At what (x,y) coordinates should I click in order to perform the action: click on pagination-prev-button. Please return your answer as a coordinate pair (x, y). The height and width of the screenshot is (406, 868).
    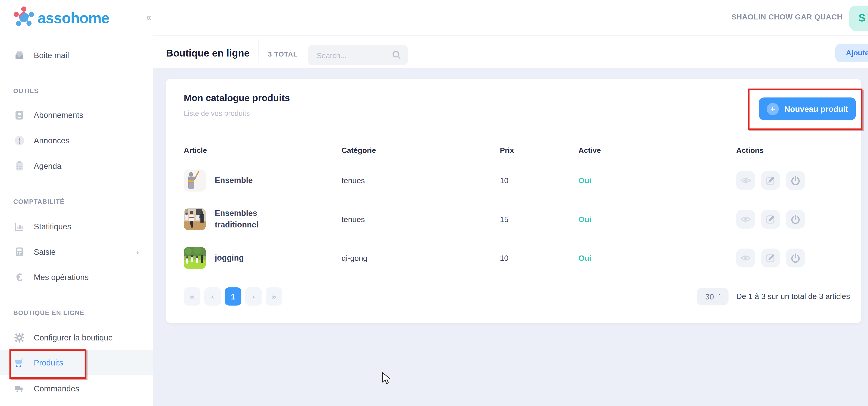
    Looking at the image, I should click on (213, 296).